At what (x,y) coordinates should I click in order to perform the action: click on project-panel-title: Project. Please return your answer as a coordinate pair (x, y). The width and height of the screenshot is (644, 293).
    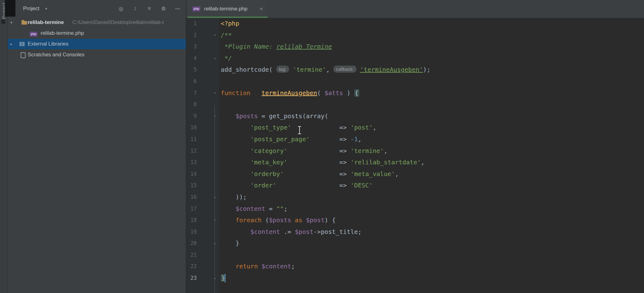
    Looking at the image, I should click on (31, 9).